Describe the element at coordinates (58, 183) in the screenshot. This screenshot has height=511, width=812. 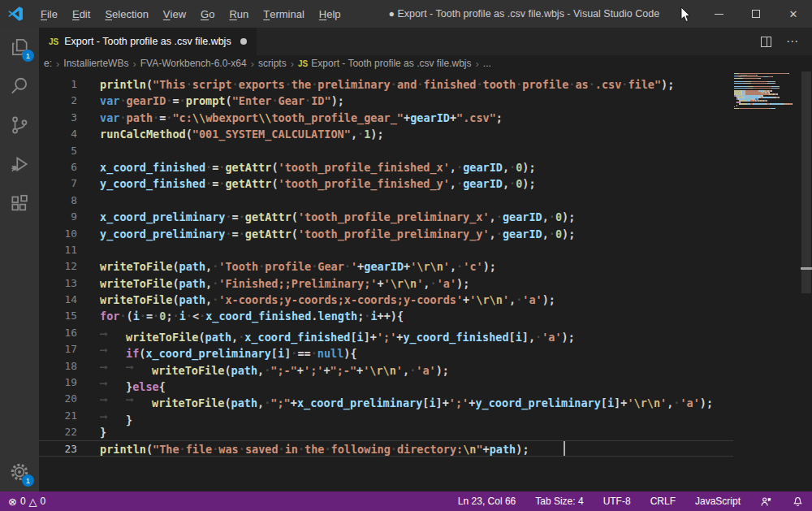
I see `line-number: 7` at that location.